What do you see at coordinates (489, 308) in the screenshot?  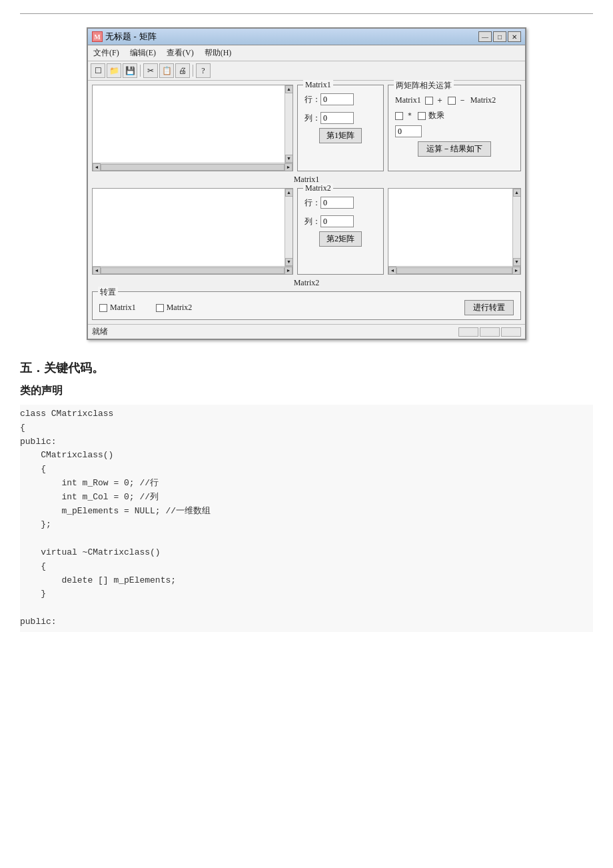 I see `transpose-button: 进行转置` at bounding box center [489, 308].